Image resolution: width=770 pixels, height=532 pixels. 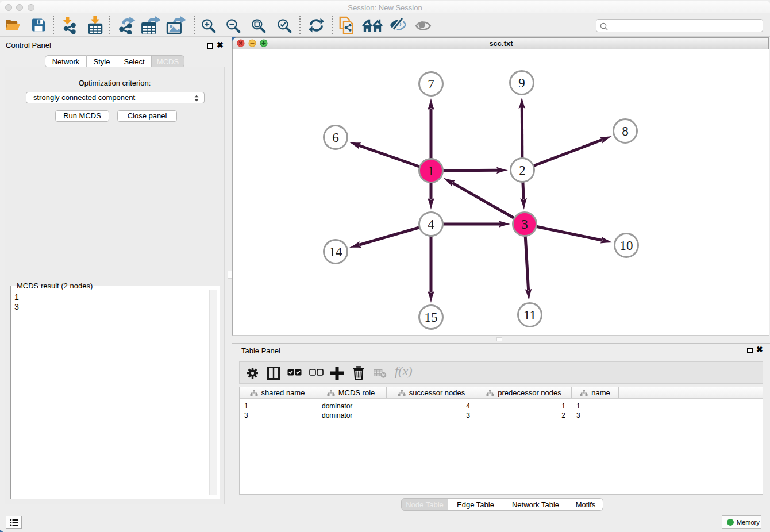 I want to click on svg-text: 2, so click(x=522, y=170).